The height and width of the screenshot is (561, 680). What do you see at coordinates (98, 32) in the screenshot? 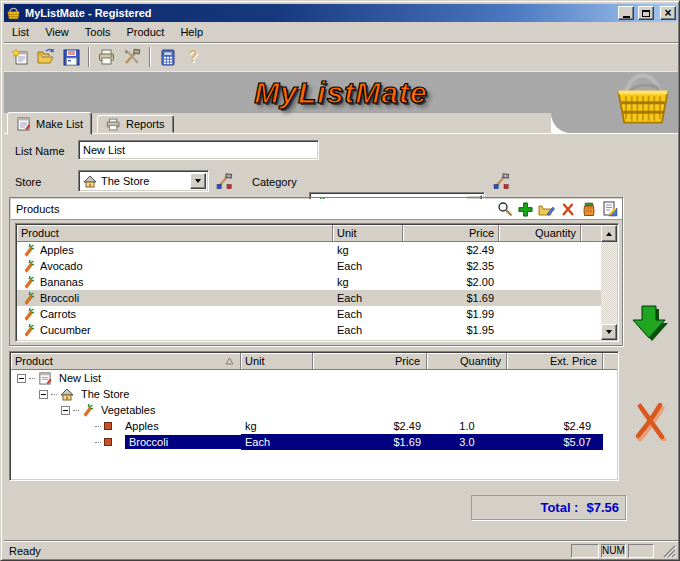
I see `menu-tools: Tools` at bounding box center [98, 32].